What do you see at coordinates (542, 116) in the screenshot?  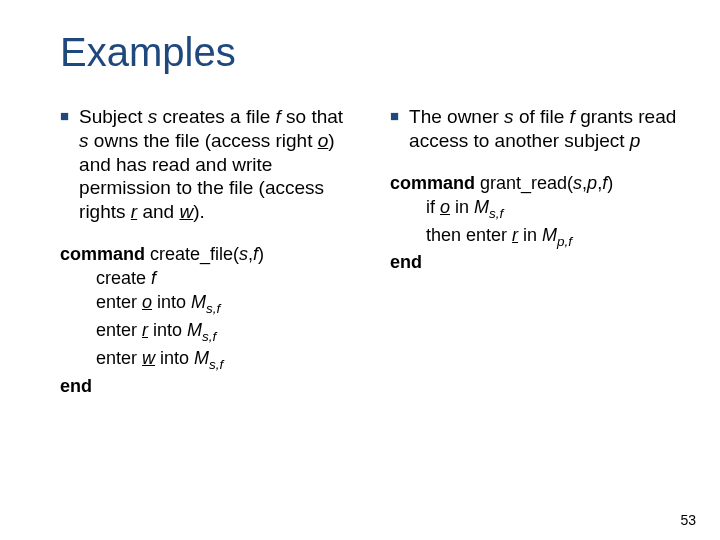 I see `text: of file` at bounding box center [542, 116].